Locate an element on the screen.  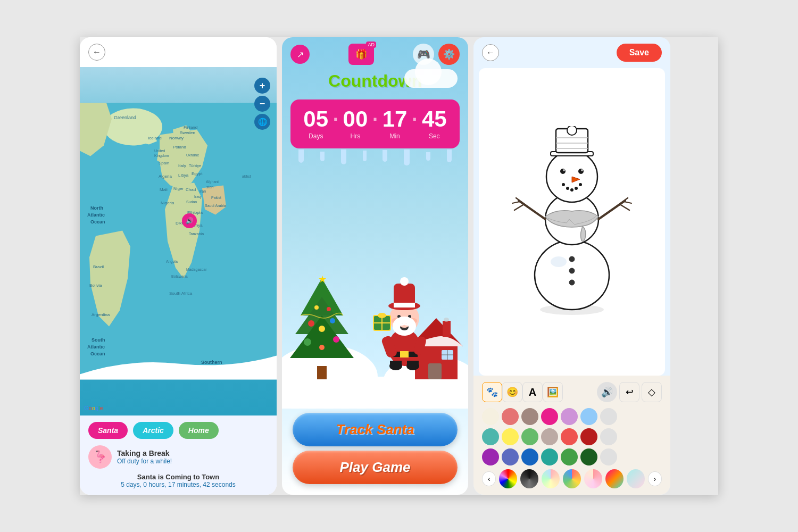
emoji-tool-button: 😊 is located at coordinates (512, 392).